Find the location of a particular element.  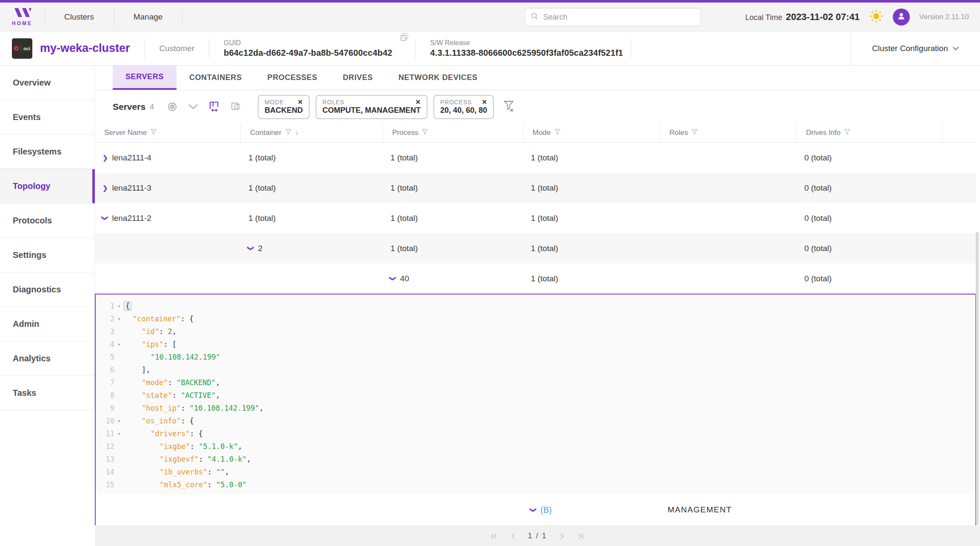

sidebar-item-events: Events is located at coordinates (48, 117).